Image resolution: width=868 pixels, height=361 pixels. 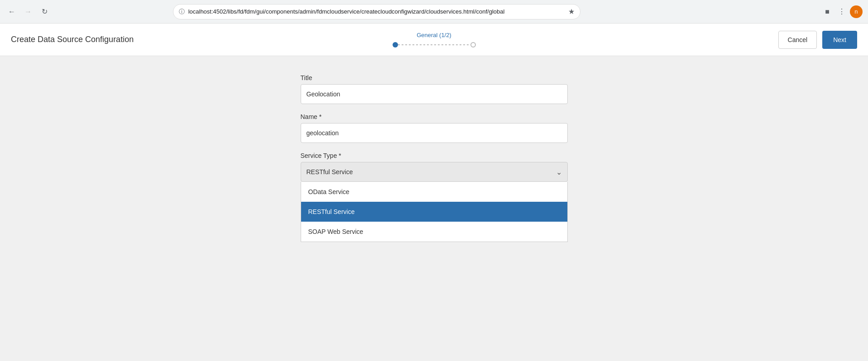 I want to click on wizard-line, so click(x=434, y=45).